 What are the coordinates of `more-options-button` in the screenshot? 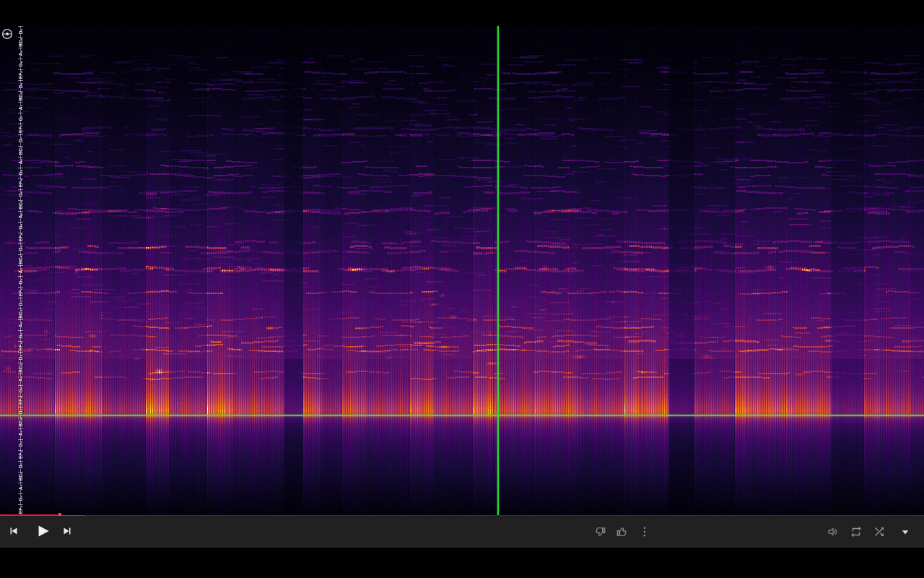 It's located at (645, 532).